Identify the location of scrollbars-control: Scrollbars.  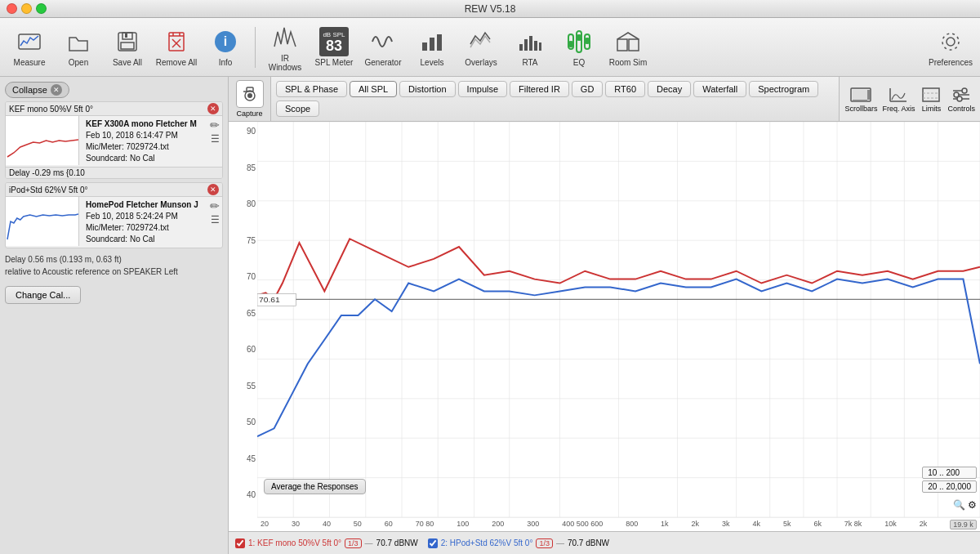
(861, 99).